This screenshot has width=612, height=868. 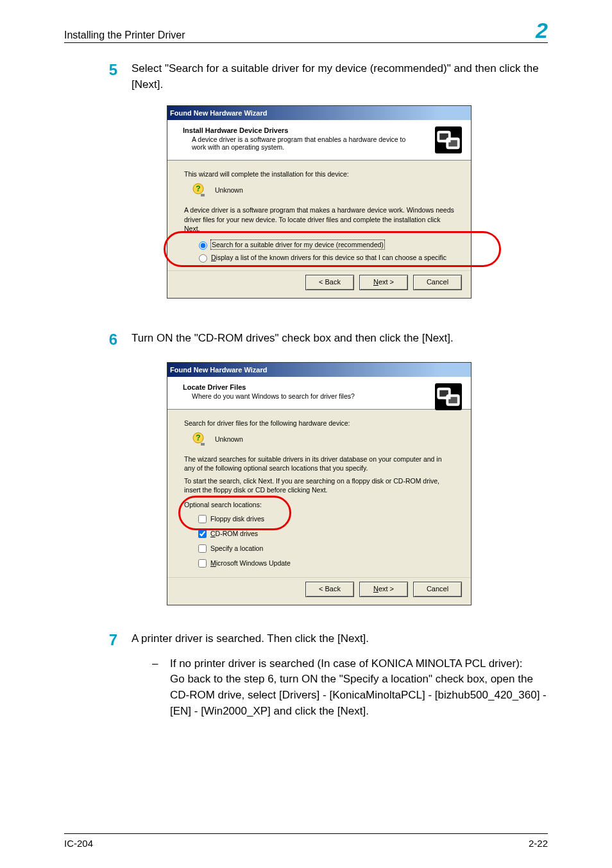 What do you see at coordinates (203, 519) in the screenshot?
I see `chk-floppy-input` at bounding box center [203, 519].